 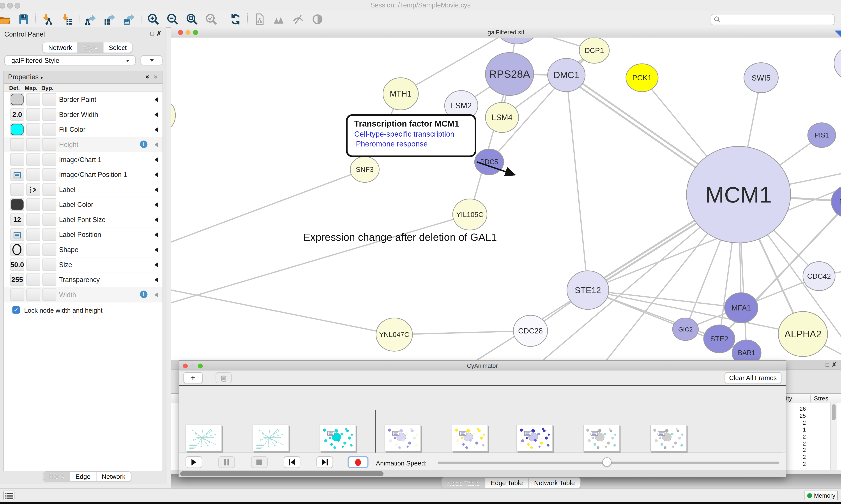 I want to click on default-value: 50.0, so click(x=17, y=265).